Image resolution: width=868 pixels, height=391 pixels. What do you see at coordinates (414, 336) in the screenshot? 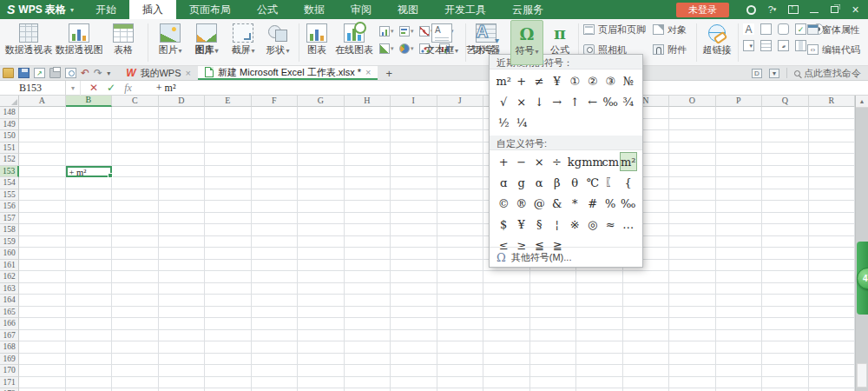
I see `cell-I167` at bounding box center [414, 336].